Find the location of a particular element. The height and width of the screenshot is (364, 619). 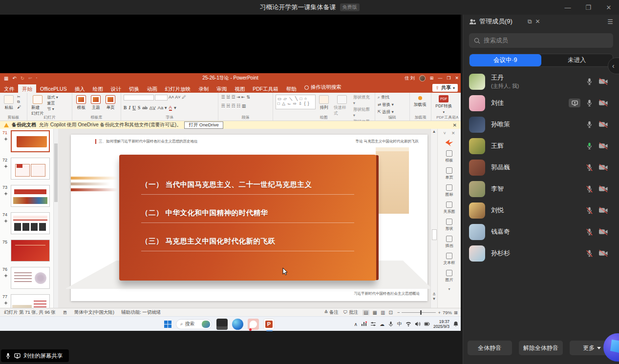

fit-window-icon: ⊞ is located at coordinates (456, 312).